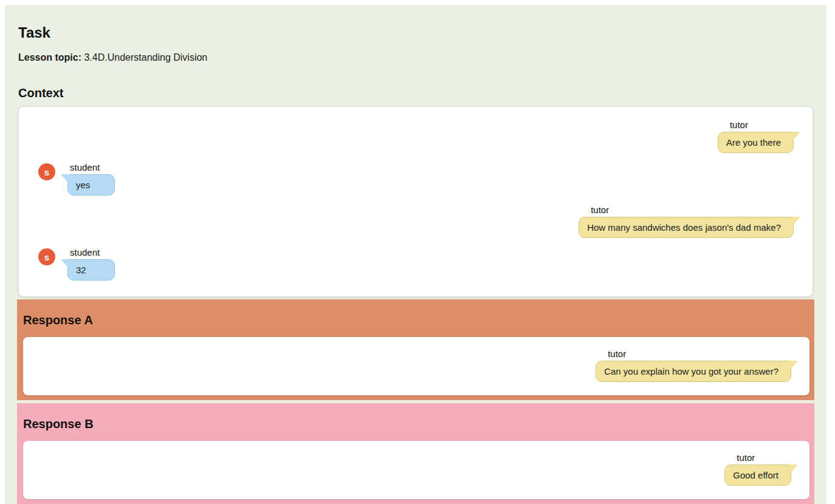 The image size is (835, 504). What do you see at coordinates (756, 142) in the screenshot?
I see `tutor-bubble: Are you there` at bounding box center [756, 142].